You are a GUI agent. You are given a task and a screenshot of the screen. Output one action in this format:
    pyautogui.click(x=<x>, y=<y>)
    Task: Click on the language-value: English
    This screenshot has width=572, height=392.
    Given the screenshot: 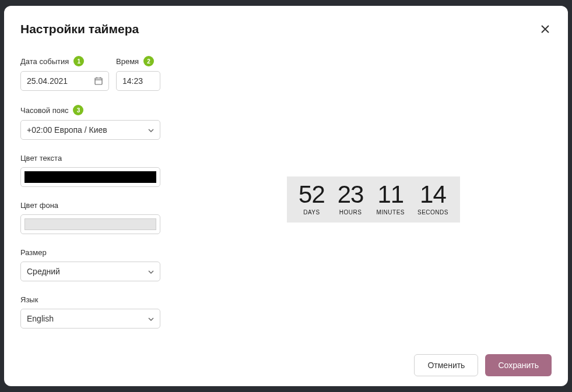 What is the action you would take?
    pyautogui.click(x=40, y=319)
    